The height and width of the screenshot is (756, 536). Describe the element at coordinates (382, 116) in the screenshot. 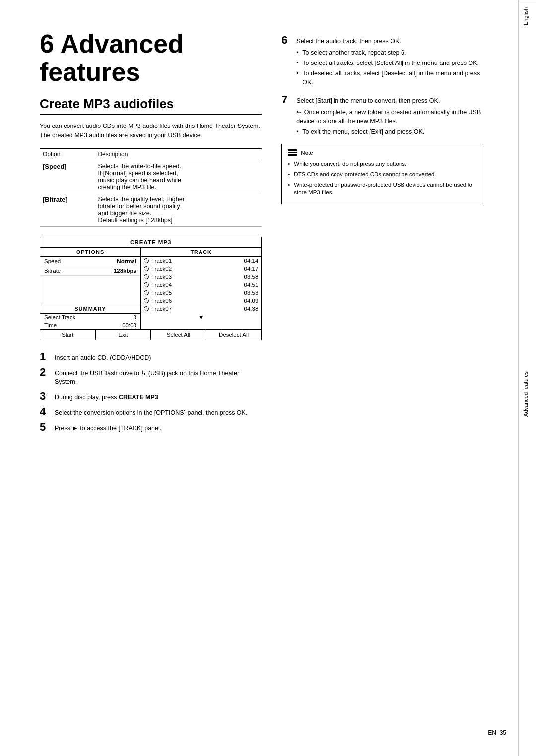

I see `step-7: 7 Select [Start] in the menu to convert,…` at that location.